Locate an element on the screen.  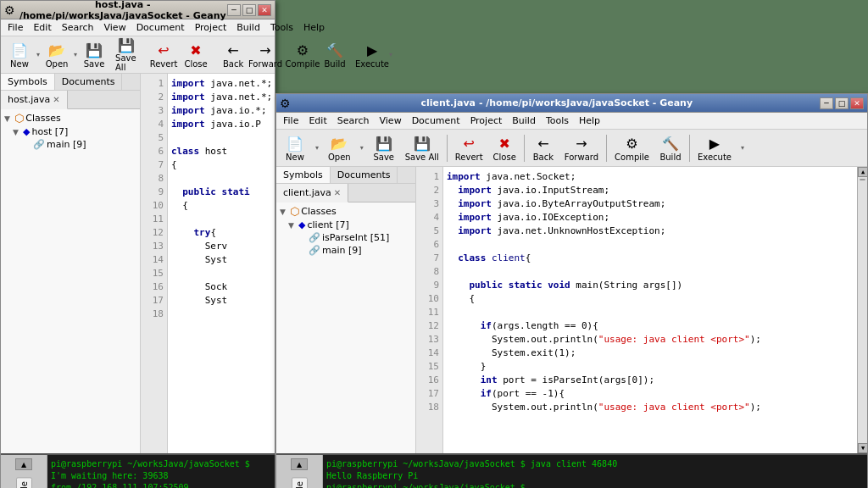
client-execute-btn: ▶ Execute is located at coordinates (715, 148).